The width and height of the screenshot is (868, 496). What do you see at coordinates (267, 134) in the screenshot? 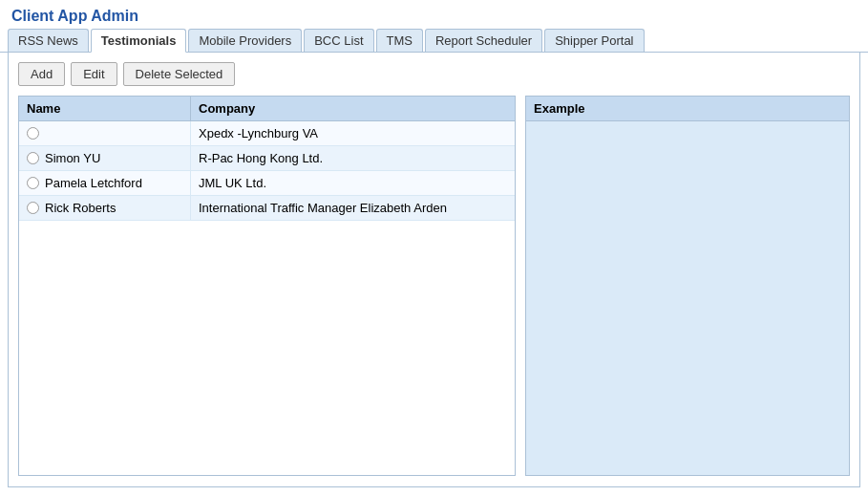
I see `table-row: Xpedx -Lynchburg VA` at bounding box center [267, 134].